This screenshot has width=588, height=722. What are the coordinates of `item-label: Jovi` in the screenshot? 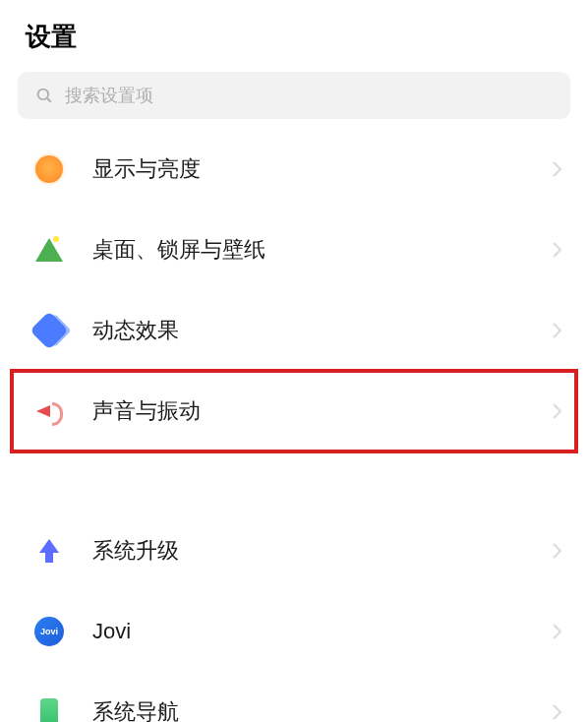 It's located at (323, 632).